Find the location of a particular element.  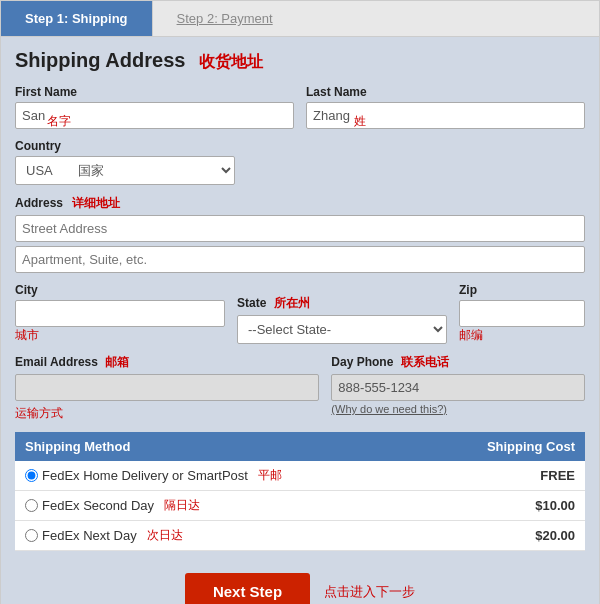

last-name-label-text: Last Name is located at coordinates (336, 92).